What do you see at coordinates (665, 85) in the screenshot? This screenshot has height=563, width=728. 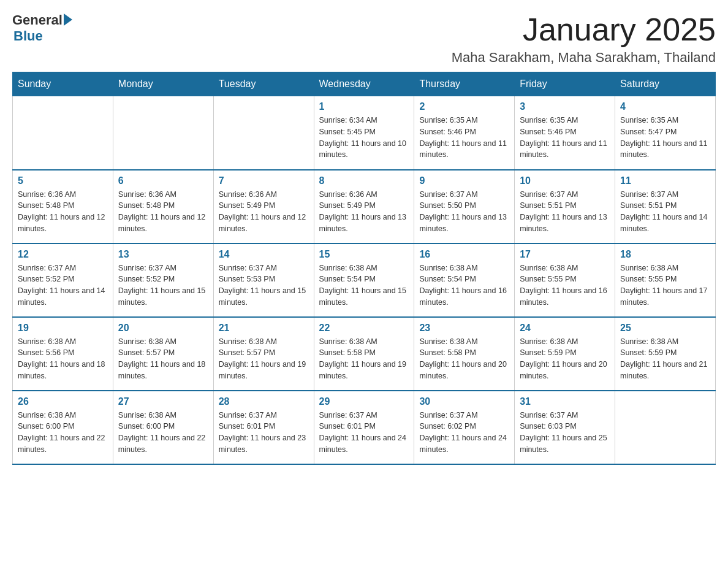 I see `header-saturday: Saturday` at bounding box center [665, 85].